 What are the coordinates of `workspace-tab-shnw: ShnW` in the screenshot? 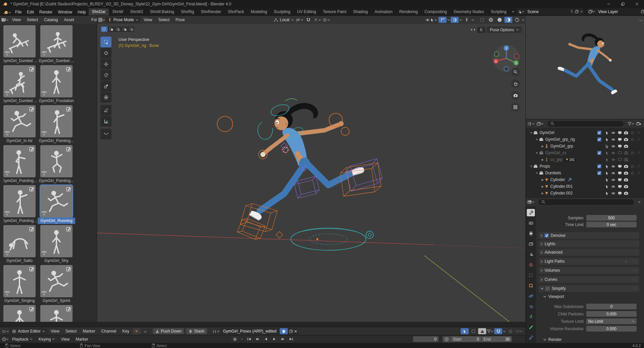 It's located at (118, 12).